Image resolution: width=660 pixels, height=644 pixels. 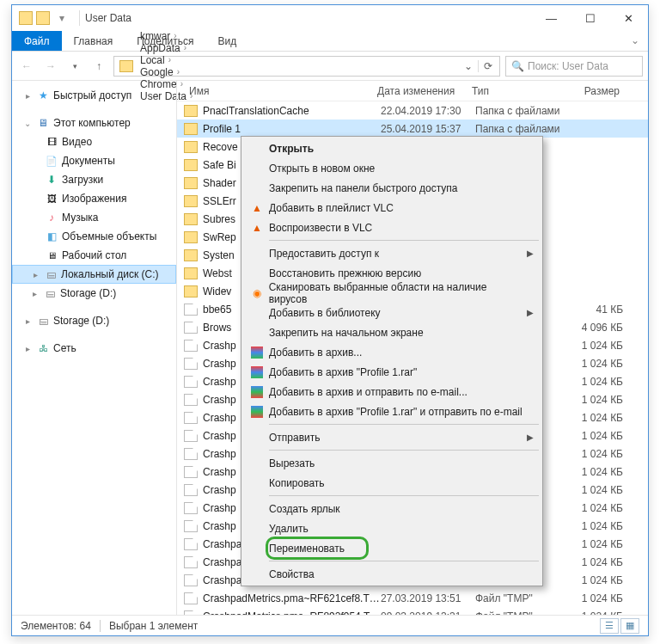 I want to click on ctx-open-new-window: Открыть в новом окне, so click(x=392, y=169).